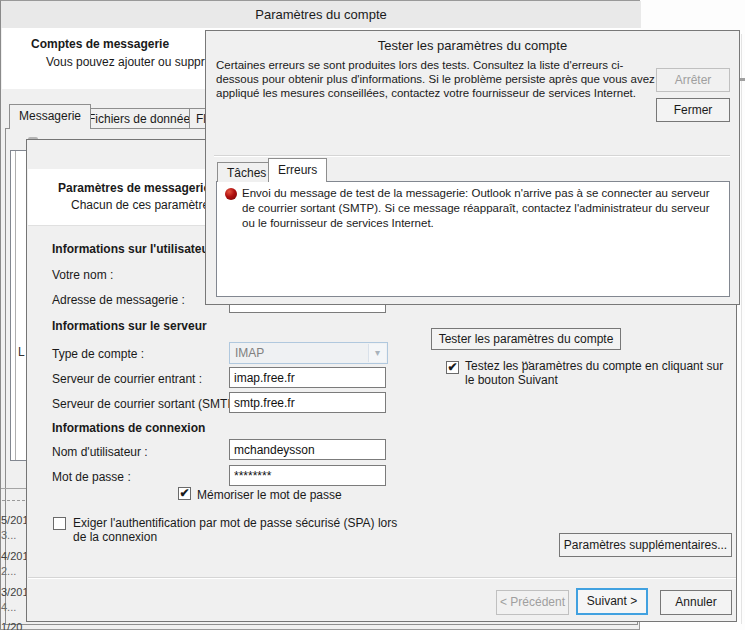  I want to click on list-item: 3/201, so click(15, 592).